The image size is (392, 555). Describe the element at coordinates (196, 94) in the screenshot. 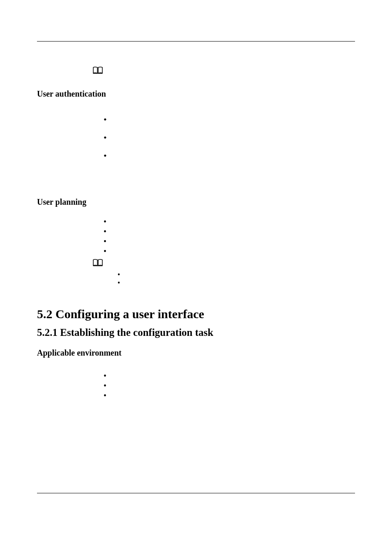

I see `heading-user-authentication: User authentication` at that location.